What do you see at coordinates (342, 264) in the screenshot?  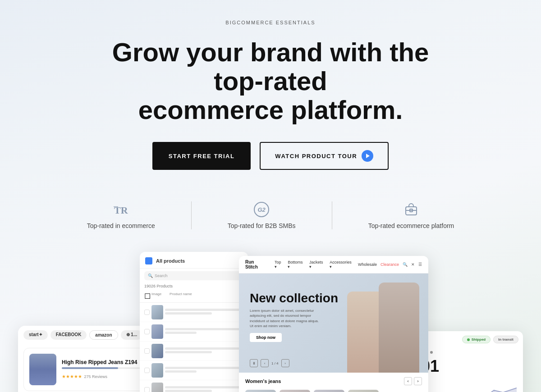 I see `nav-link-accessories: Accessories ▾` at bounding box center [342, 264].